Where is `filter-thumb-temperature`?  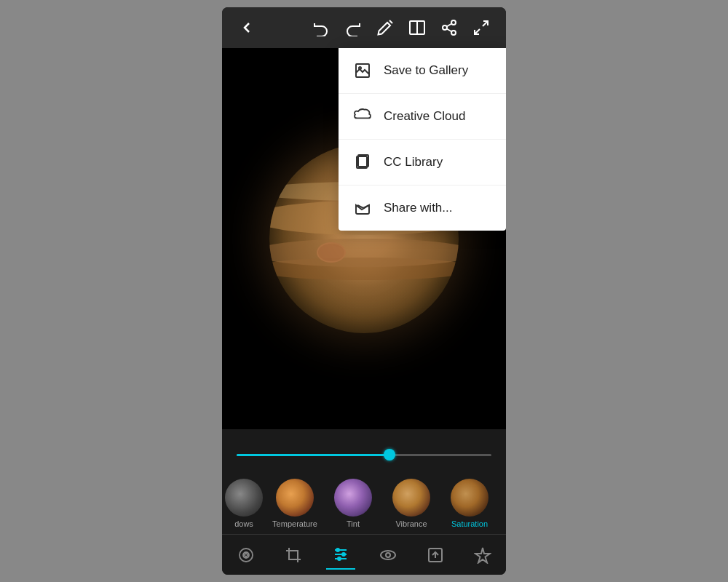 filter-thumb-temperature is located at coordinates (295, 498).